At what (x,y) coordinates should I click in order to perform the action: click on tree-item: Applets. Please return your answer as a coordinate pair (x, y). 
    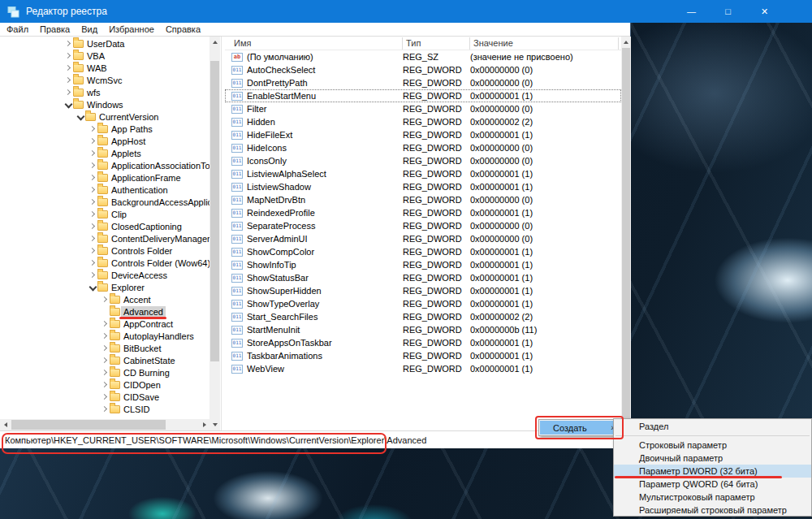
    Looking at the image, I should click on (105, 153).